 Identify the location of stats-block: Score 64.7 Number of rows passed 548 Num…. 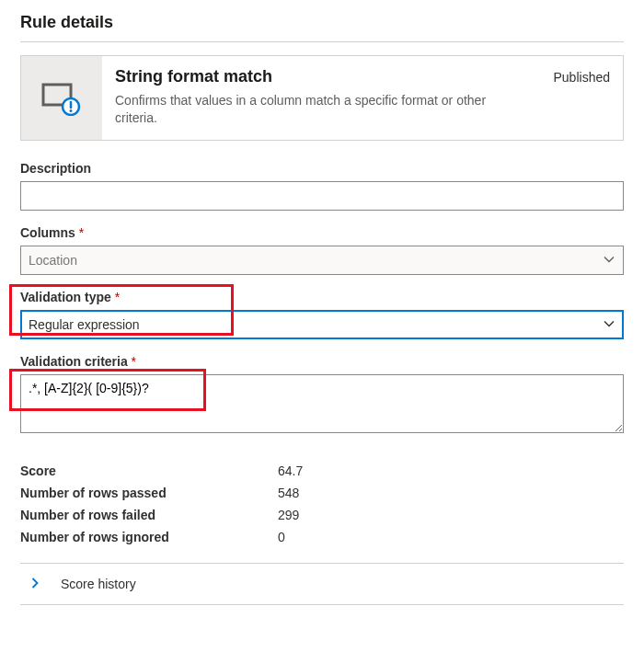
(322, 504).